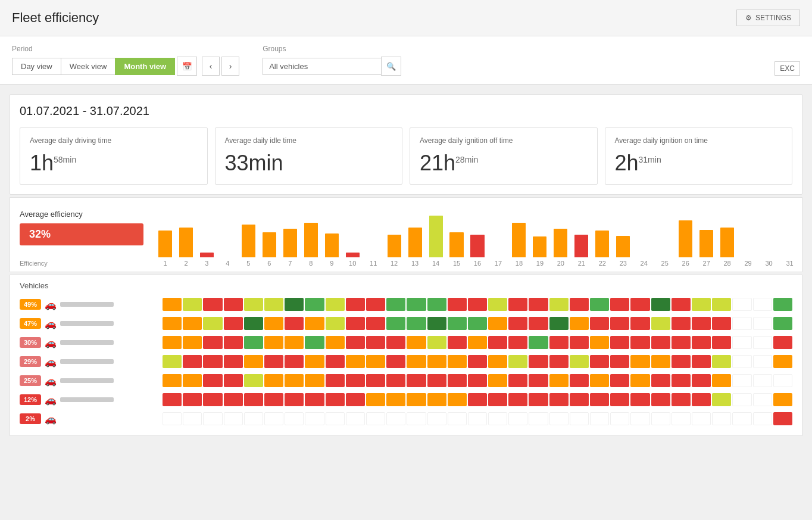 This screenshot has height=520, width=812. Describe the element at coordinates (768, 18) in the screenshot. I see `settings-button: ⚙ SETTINGS` at that location.